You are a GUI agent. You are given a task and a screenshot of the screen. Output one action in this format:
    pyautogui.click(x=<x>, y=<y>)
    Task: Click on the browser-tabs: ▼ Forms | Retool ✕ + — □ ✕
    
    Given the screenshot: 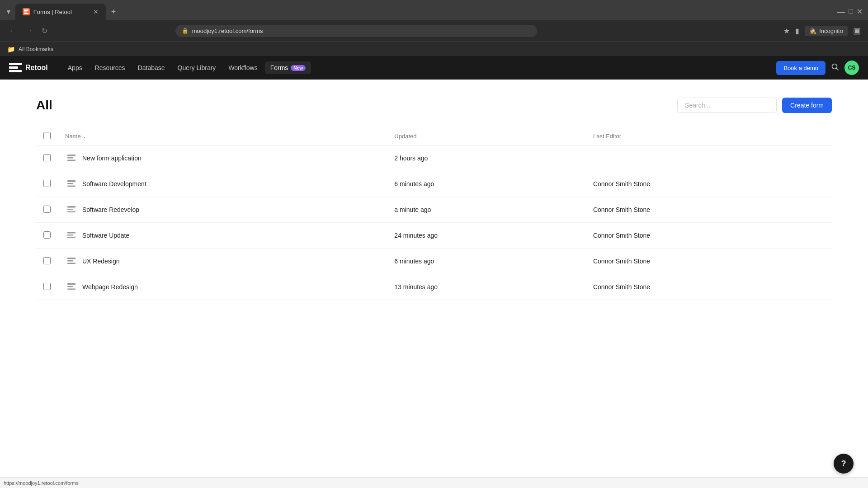 What is the action you would take?
    pyautogui.click(x=434, y=10)
    